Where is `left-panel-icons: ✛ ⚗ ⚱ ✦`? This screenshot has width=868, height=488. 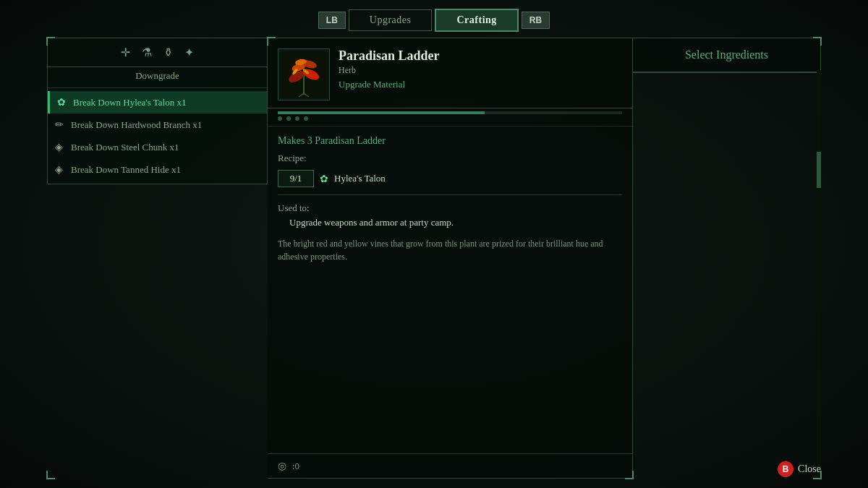 left-panel-icons: ✛ ⚗ ⚱ ✦ is located at coordinates (158, 53).